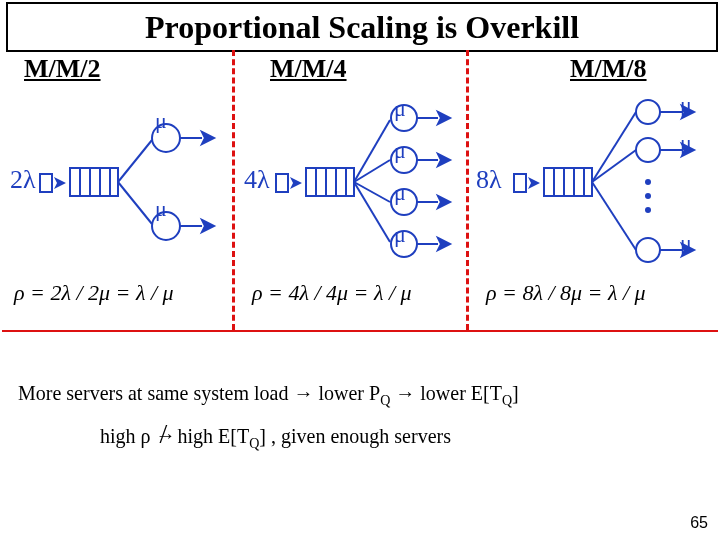 The height and width of the screenshot is (540, 720). Describe the element at coordinates (62, 69) in the screenshot. I see `col-head-mm2: M/M/2` at that location.